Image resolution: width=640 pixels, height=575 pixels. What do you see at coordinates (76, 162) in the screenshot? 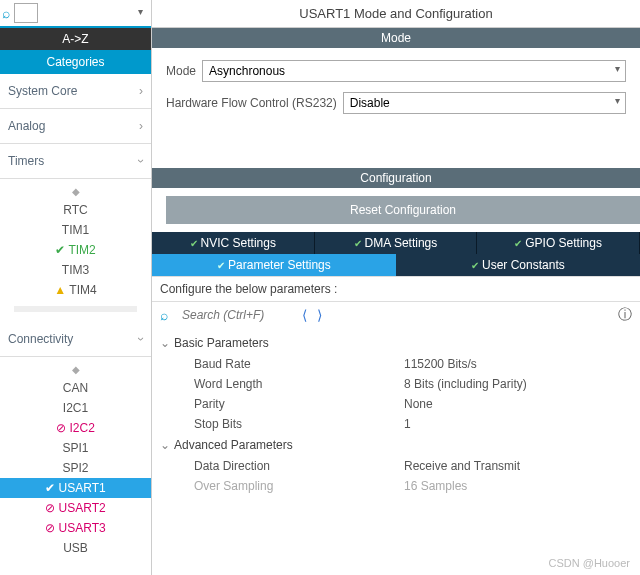
I see `cat-timers: Timers ›` at bounding box center [76, 162].